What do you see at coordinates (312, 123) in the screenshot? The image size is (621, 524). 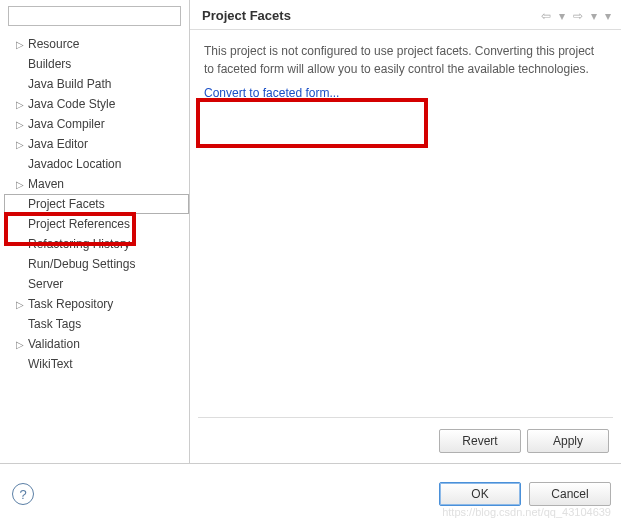 I see `annotation-highlight-link` at bounding box center [312, 123].